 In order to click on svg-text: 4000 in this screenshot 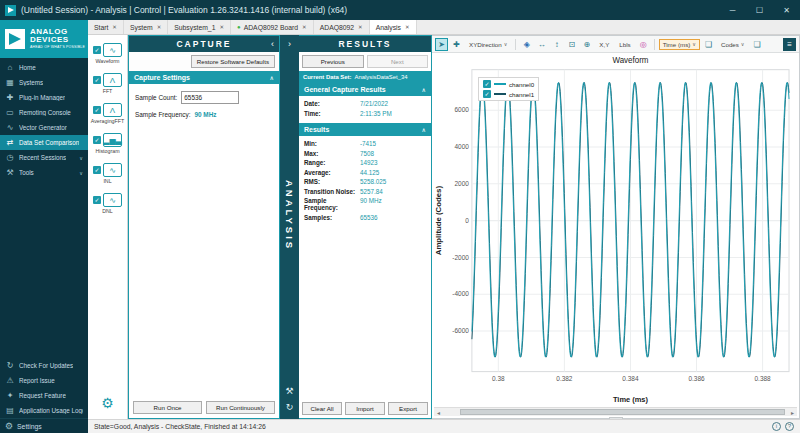, I will do `click(462, 146)`.